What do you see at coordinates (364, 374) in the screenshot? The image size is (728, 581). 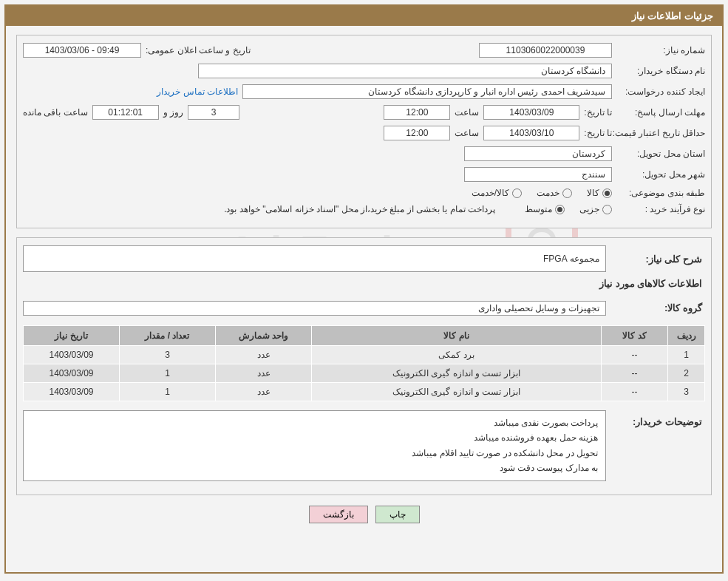 I see `table-row: 2 -- ابزار تست و اندازه گیری الکترونیک ع…` at bounding box center [364, 374].